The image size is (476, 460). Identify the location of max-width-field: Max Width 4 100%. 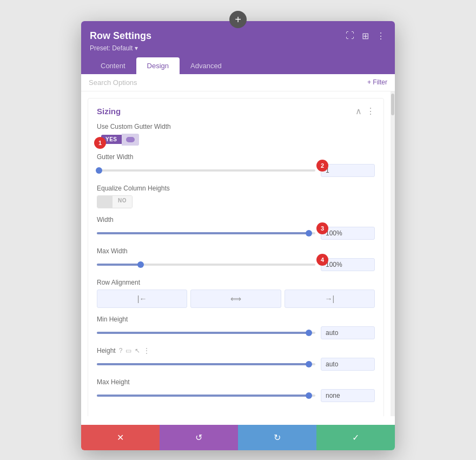
(236, 259).